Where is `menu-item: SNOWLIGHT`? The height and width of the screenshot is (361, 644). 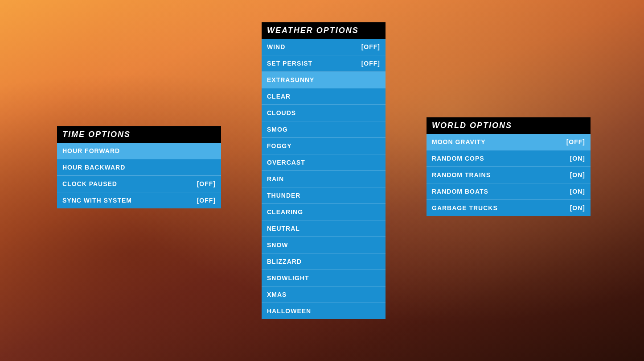
menu-item: SNOWLIGHT is located at coordinates (324, 278).